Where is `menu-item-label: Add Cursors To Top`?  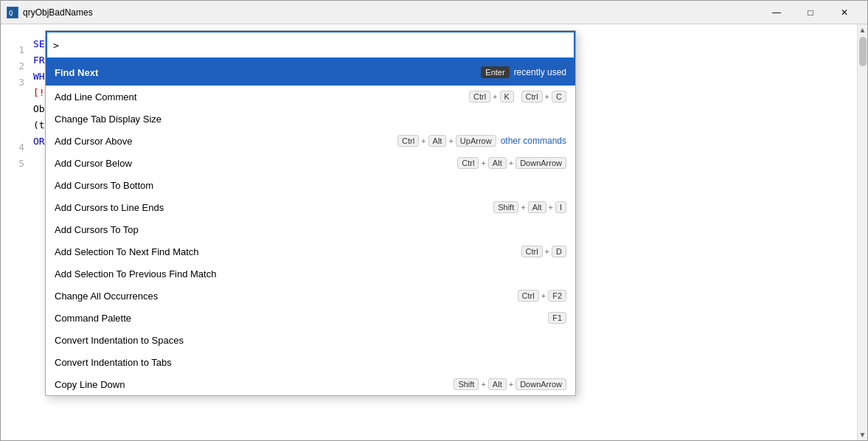 menu-item-label: Add Cursors To Top is located at coordinates (310, 230).